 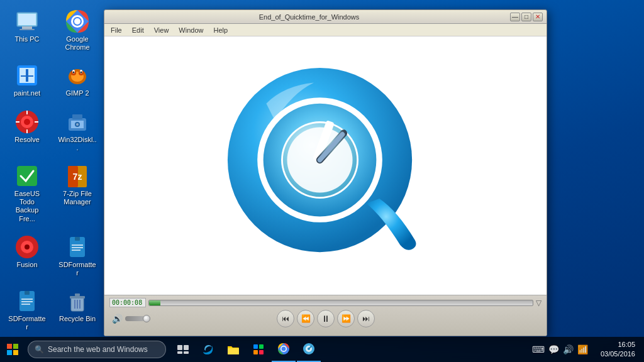 I want to click on store-icon, so click(x=258, y=349).